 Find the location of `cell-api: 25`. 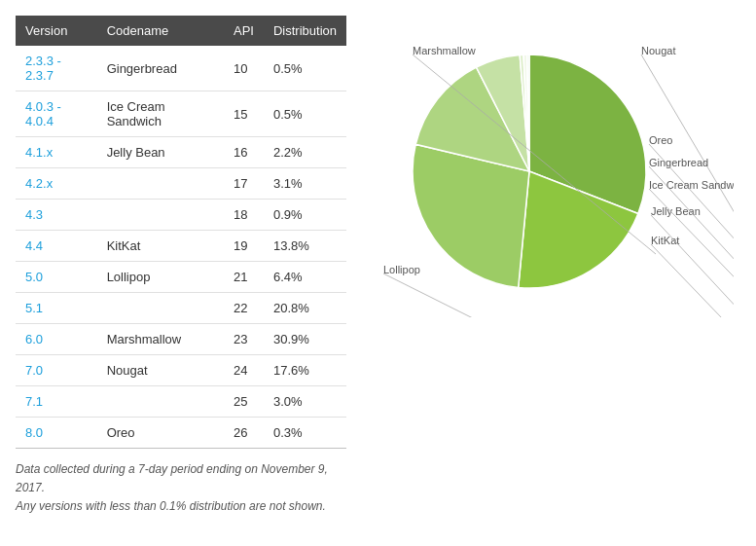

cell-api: 25 is located at coordinates (243, 402).